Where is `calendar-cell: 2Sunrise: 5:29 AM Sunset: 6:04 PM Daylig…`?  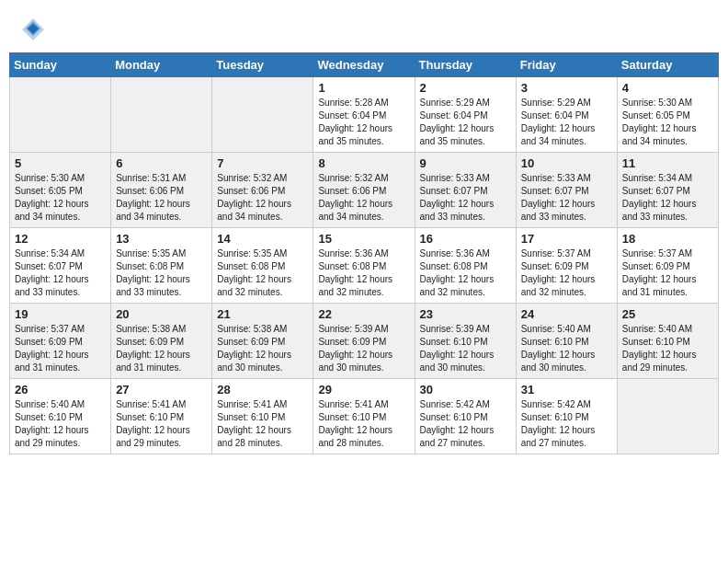 calendar-cell: 2Sunrise: 5:29 AM Sunset: 6:04 PM Daylig… is located at coordinates (465, 115).